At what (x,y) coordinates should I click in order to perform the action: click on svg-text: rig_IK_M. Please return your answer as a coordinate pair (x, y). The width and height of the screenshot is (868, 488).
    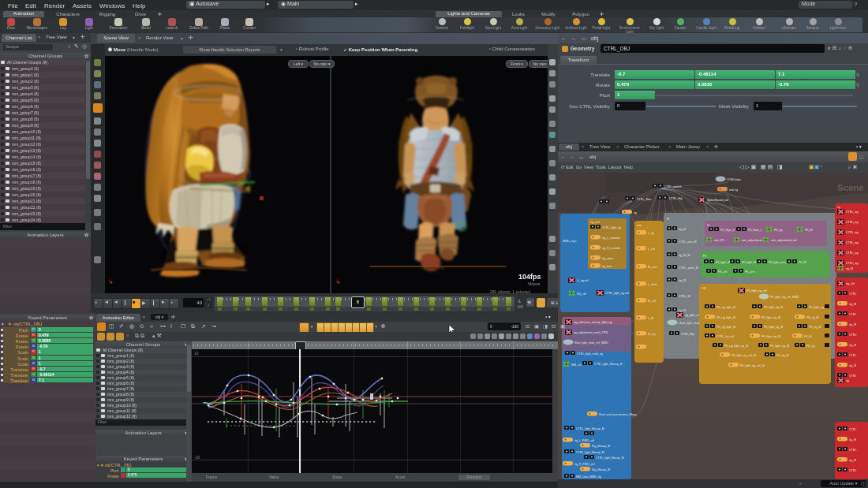
    Looking at the image, I should click on (684, 255).